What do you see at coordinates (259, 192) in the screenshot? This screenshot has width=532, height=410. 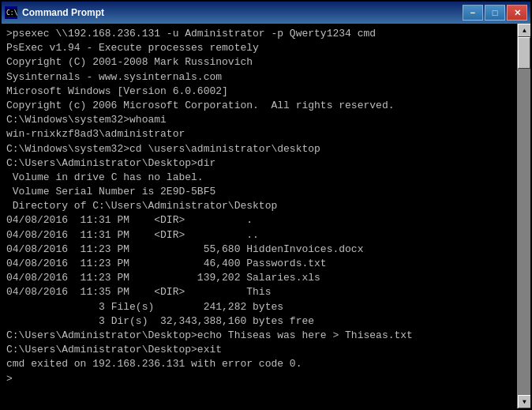 I see `terminal-line: Volume Serial Number is 2E9D-5BF5` at bounding box center [259, 192].